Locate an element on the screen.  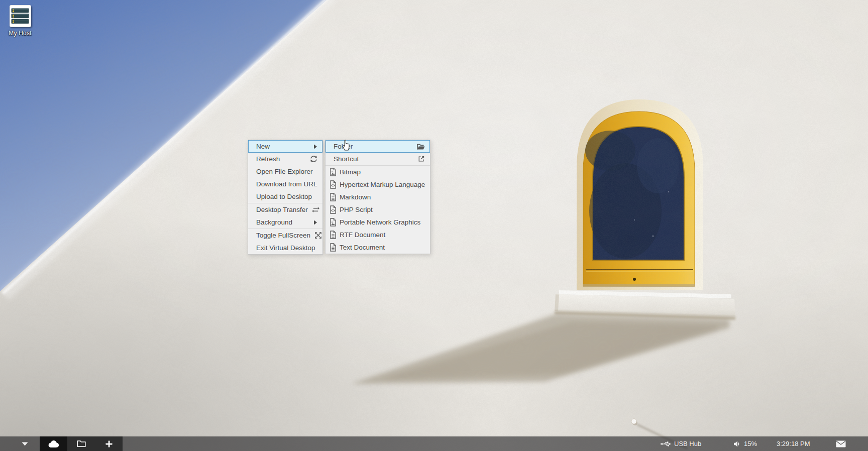
submenu-item-bitmap: Bitmap is located at coordinates (378, 172).